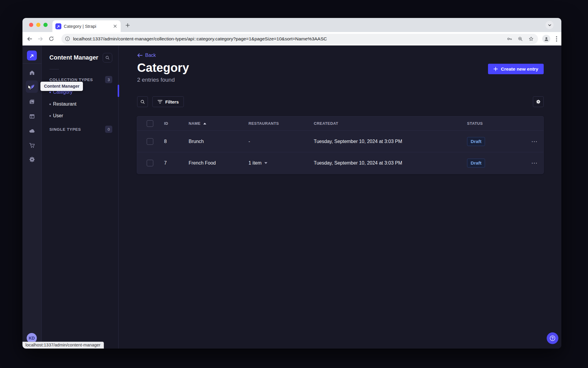  What do you see at coordinates (276, 163) in the screenshot?
I see `cell-restaurants: 1 item` at bounding box center [276, 163].